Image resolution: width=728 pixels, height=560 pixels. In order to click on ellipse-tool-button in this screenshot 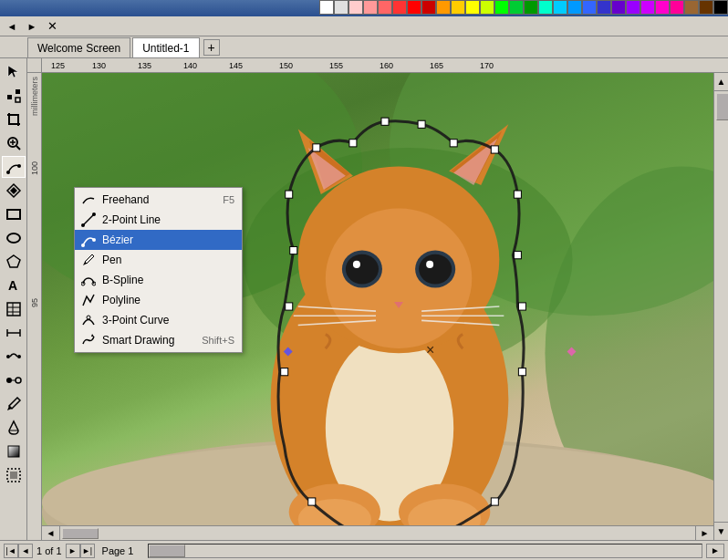, I will do `click(14, 238)`.